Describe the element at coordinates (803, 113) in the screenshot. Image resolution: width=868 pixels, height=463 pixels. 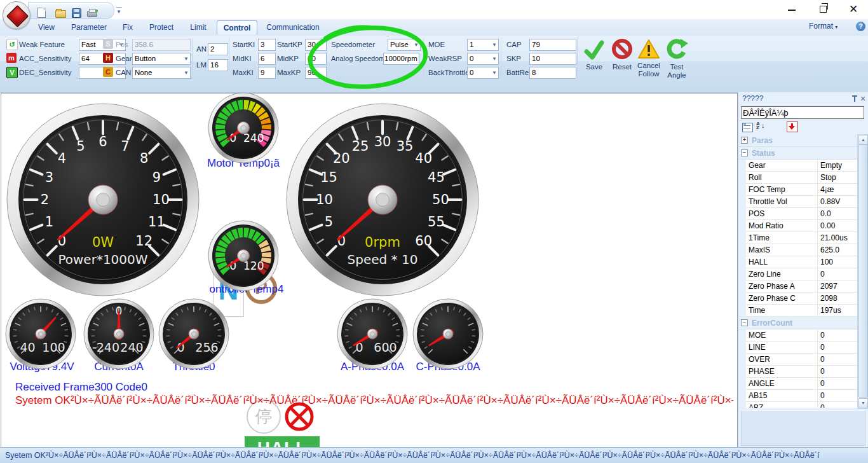
I see `search-input` at that location.